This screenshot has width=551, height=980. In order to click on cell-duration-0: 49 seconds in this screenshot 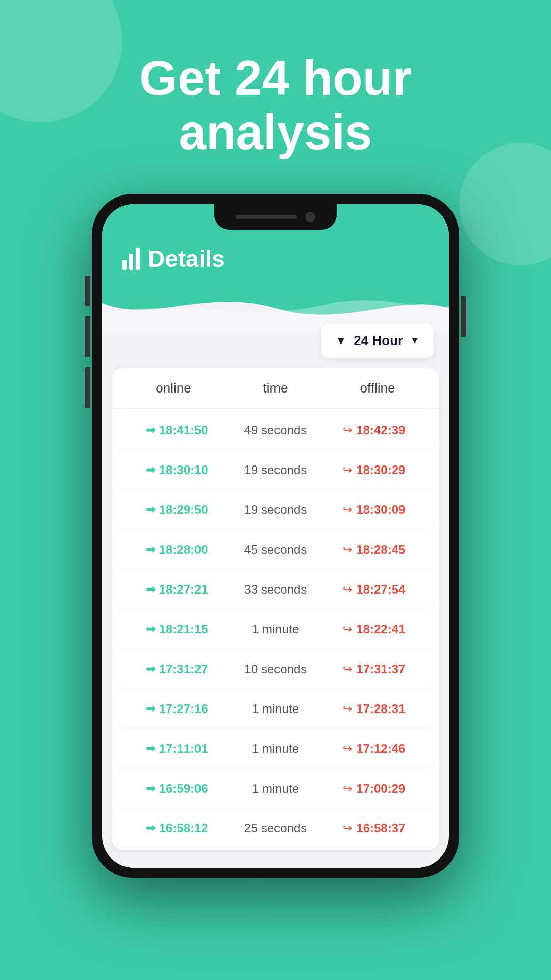, I will do `click(276, 430)`.